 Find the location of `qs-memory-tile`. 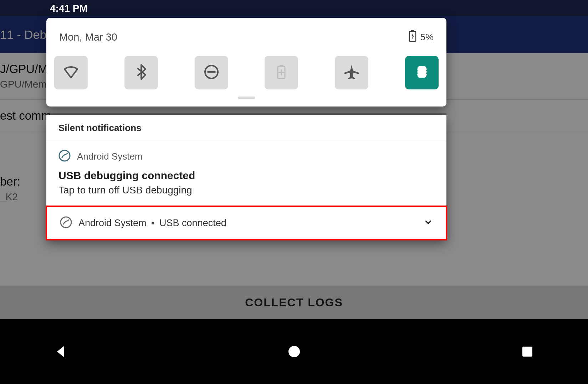

qs-memory-tile is located at coordinates (422, 73).